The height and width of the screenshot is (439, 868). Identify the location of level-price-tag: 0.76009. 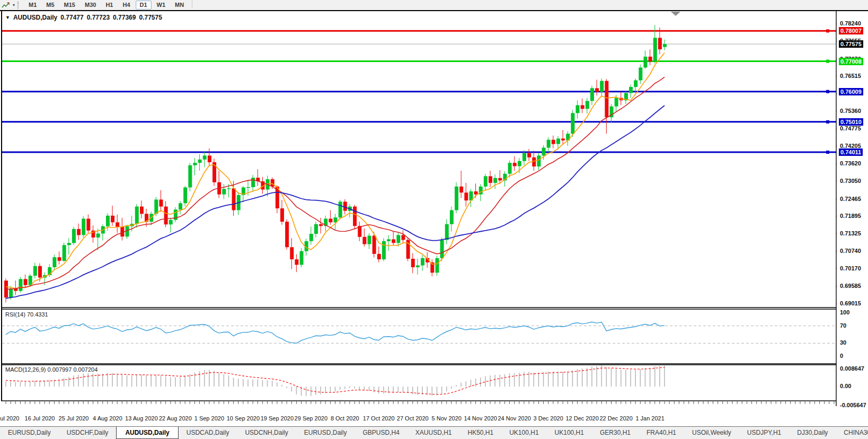
(851, 92).